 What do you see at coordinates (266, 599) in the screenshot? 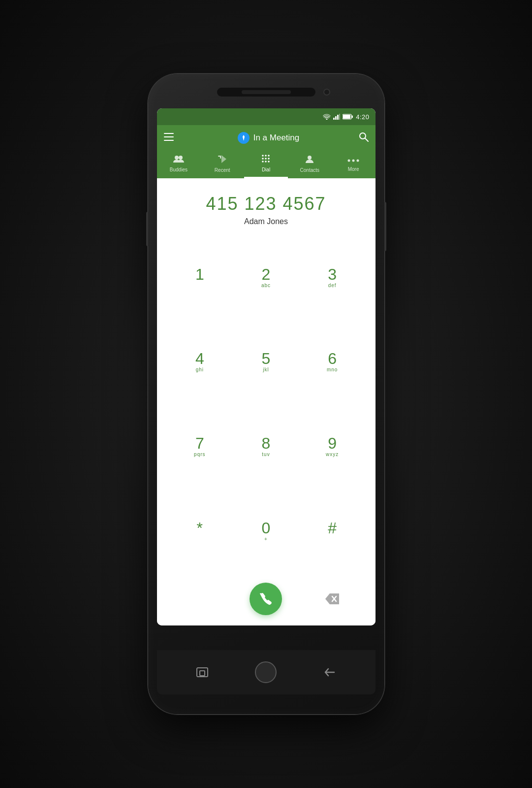
I see `phone-icon` at bounding box center [266, 599].